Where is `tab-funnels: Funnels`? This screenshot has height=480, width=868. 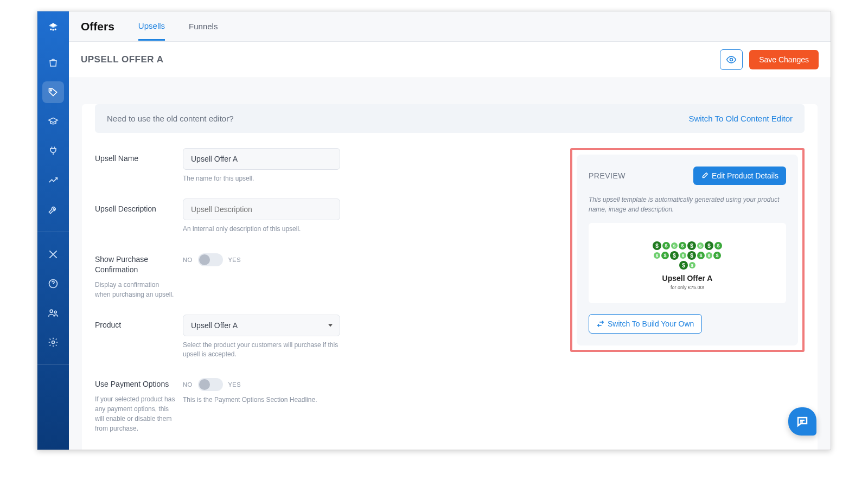
tab-funnels: Funnels is located at coordinates (203, 26).